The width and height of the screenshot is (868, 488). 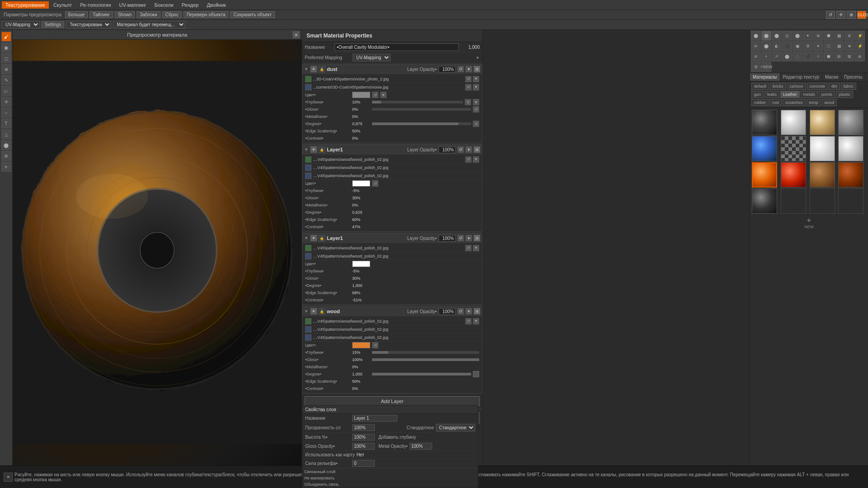 I want to click on layer1a-opacity-input, so click(x=447, y=150).